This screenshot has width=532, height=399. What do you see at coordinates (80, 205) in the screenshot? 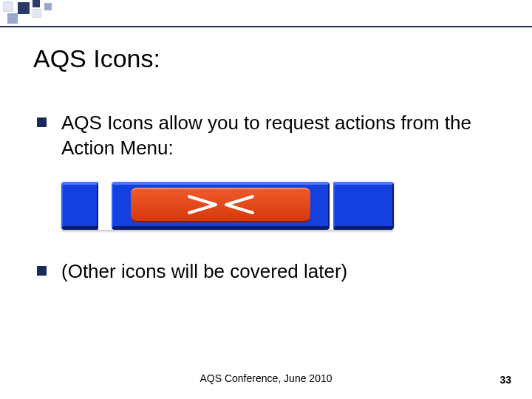
I see `toolbar-segment-left` at bounding box center [80, 205].